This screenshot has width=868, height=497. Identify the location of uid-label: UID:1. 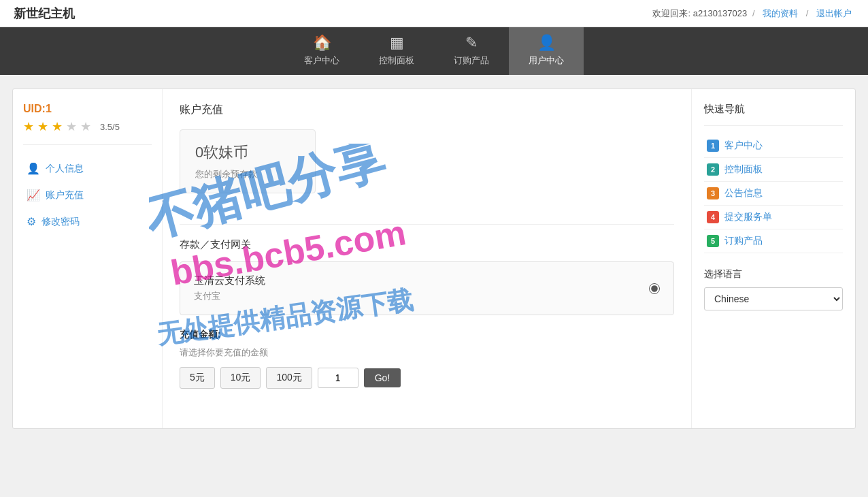
(87, 109).